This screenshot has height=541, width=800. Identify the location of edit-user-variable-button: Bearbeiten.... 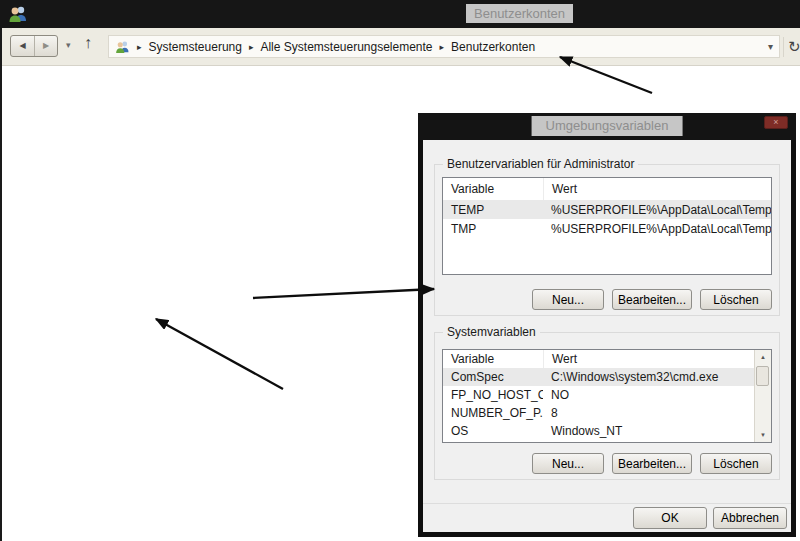
(652, 300).